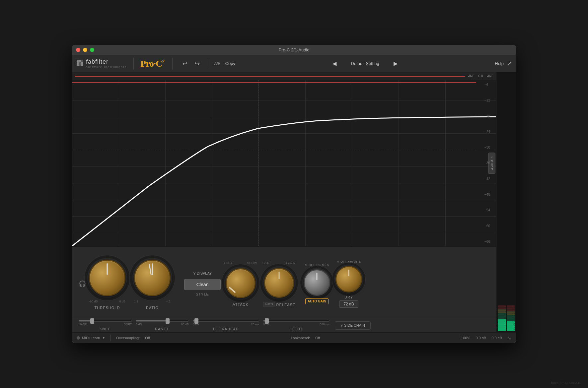 This screenshot has width=588, height=388. Describe the element at coordinates (506, 202) in the screenshot. I see `vu-bars-container` at that location.